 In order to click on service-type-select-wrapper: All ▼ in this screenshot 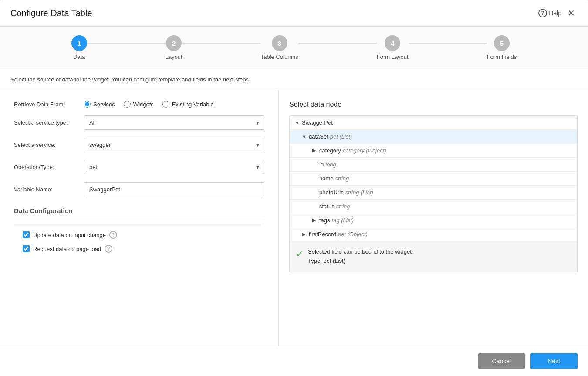, I will do `click(174, 123)`.